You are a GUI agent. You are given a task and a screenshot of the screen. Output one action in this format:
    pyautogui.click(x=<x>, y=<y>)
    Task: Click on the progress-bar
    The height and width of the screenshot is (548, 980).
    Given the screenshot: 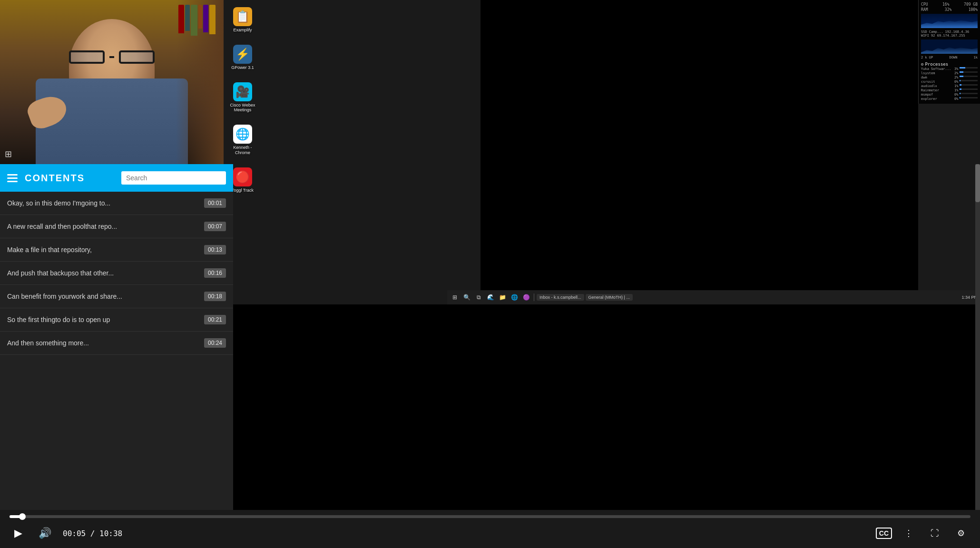 What is the action you would take?
    pyautogui.click(x=490, y=517)
    